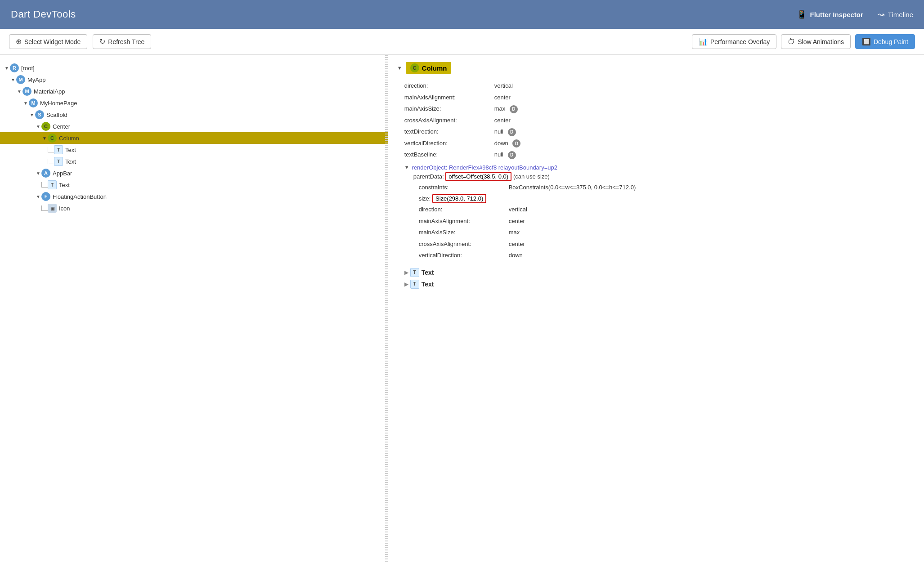 The height and width of the screenshot is (563, 924). I want to click on expand-arrow-center, so click(38, 127).